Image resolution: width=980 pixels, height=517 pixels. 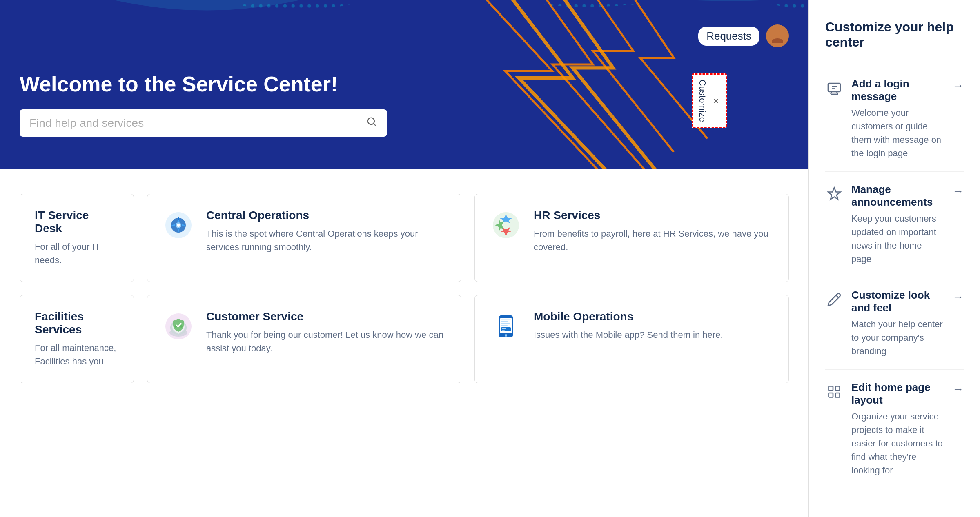 What do you see at coordinates (834, 300) in the screenshot?
I see `pencil-icon` at bounding box center [834, 300].